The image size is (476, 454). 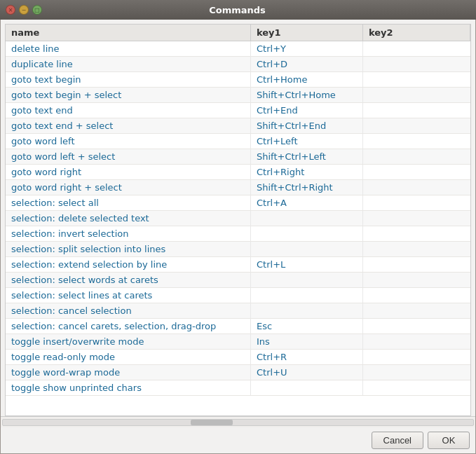 I want to click on table-row: delete lineCtrl+Y, so click(x=238, y=49).